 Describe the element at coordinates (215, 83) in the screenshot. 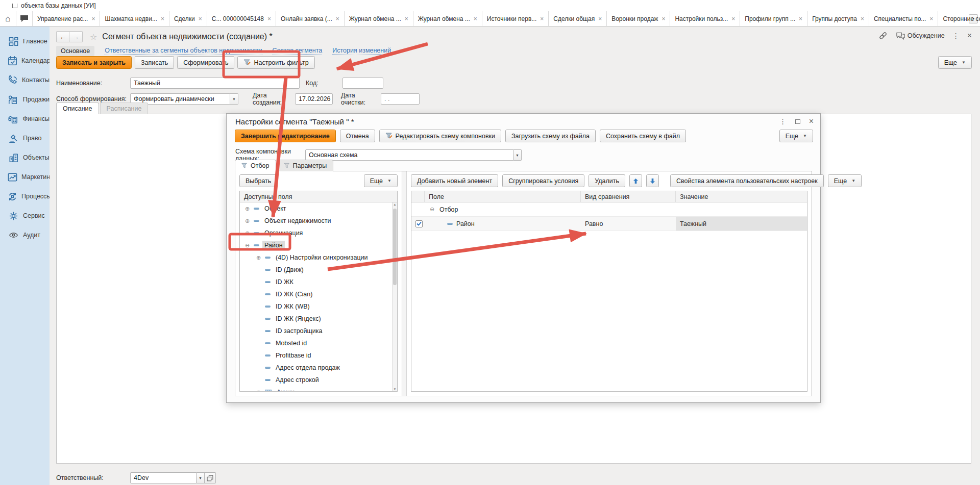

I see `name-input: Таежный` at that location.